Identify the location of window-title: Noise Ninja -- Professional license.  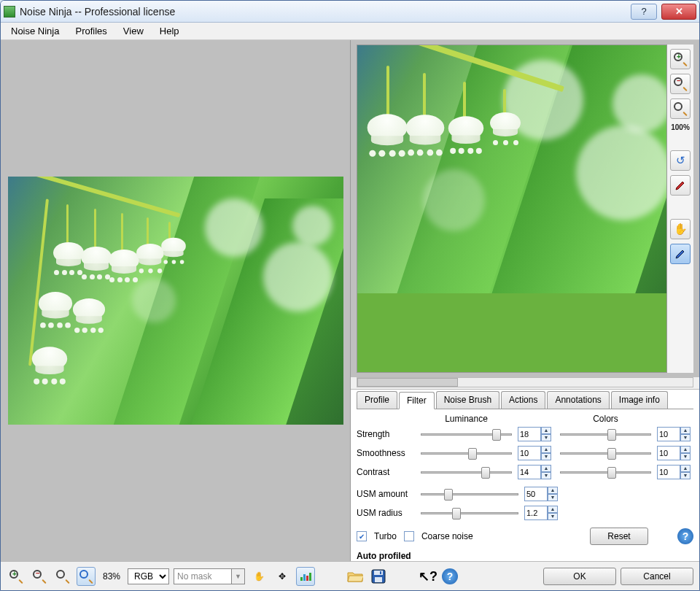
(325, 12).